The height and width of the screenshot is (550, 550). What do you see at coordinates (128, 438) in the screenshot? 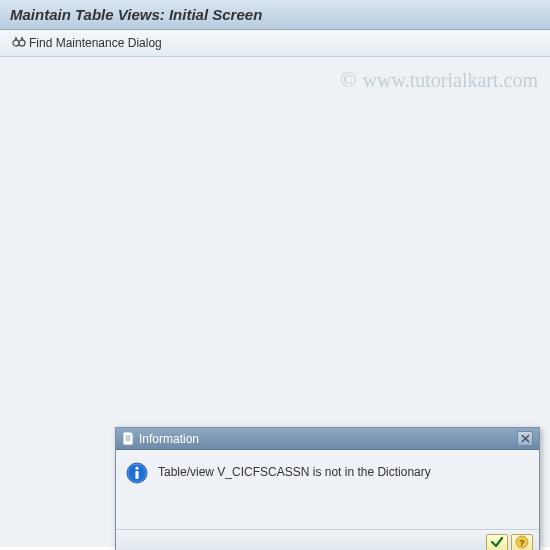
I see `document-icon` at bounding box center [128, 438].